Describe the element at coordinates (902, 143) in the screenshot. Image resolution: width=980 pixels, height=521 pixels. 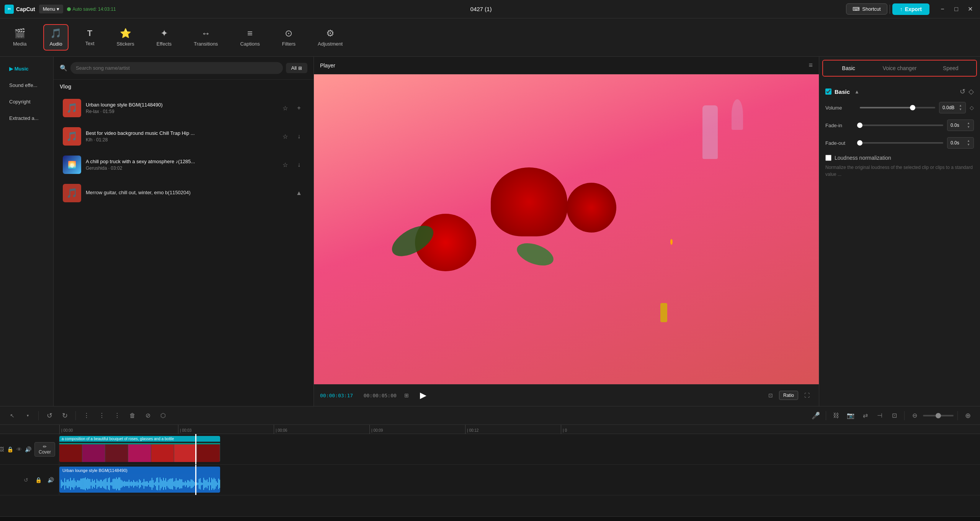
I see `fadeout-slider` at that location.